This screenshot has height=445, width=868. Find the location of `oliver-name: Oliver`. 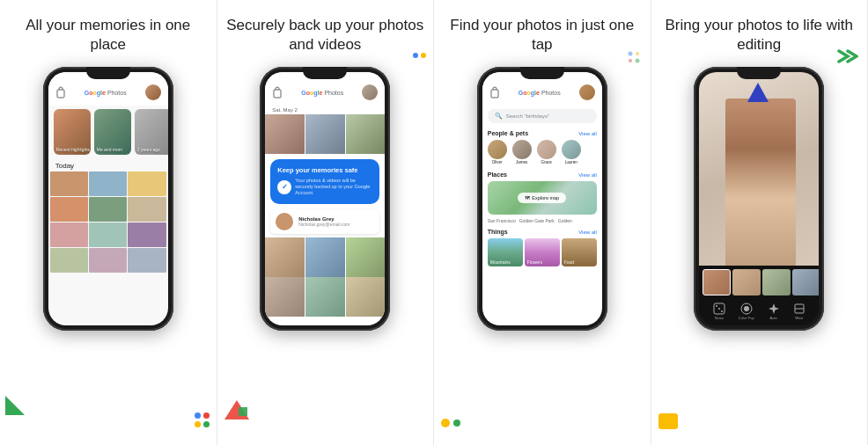

oliver-name: Oliver is located at coordinates (497, 162).